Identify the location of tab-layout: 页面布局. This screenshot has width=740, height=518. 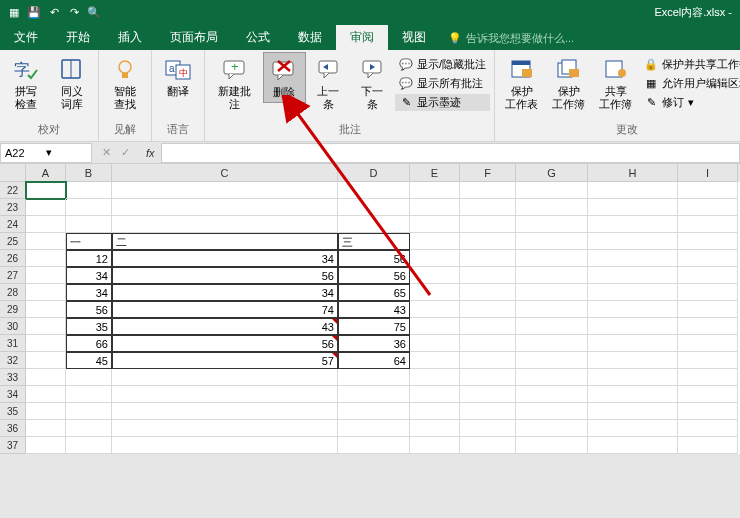
(194, 38).